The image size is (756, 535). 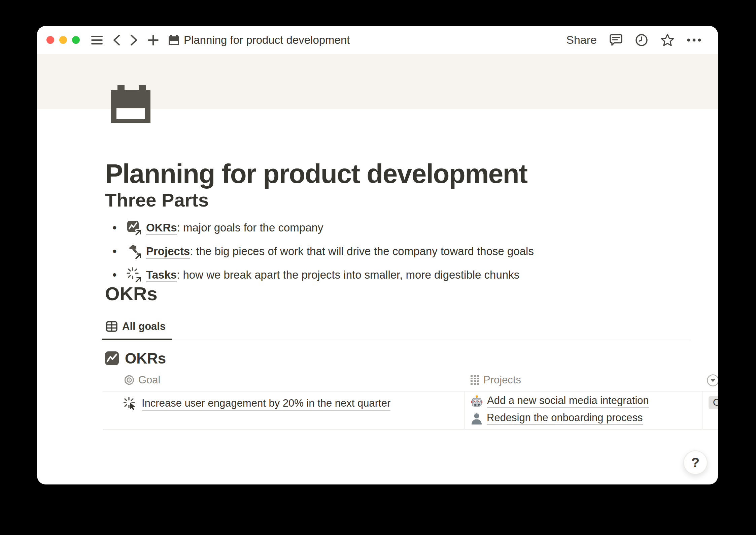 What do you see at coordinates (568, 401) in the screenshot?
I see `project-page-link: Add a new social media integration` at bounding box center [568, 401].